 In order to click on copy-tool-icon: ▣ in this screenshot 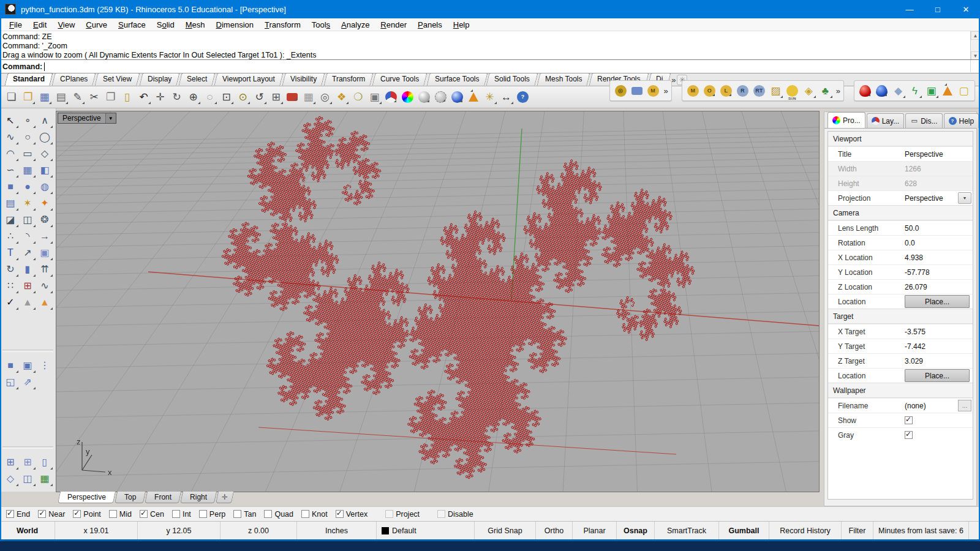, I will do `click(45, 252)`.